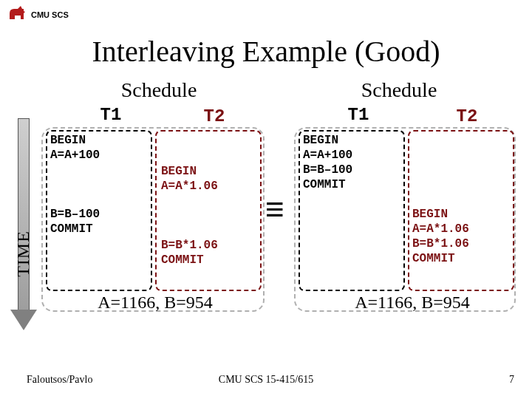 This screenshot has height=399, width=532. What do you see at coordinates (275, 209) in the screenshot?
I see `equivalence-symbol: ≡` at bounding box center [275, 209].